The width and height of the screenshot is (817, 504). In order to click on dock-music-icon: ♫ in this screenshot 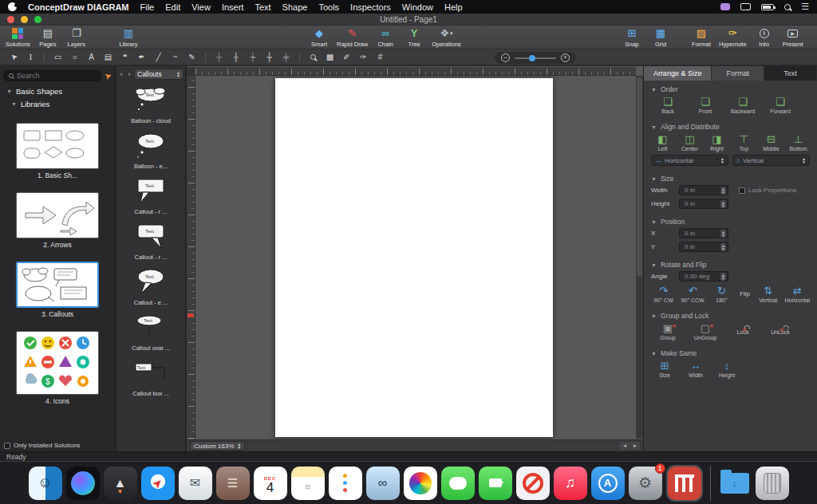, I will do `click(570, 483)`.